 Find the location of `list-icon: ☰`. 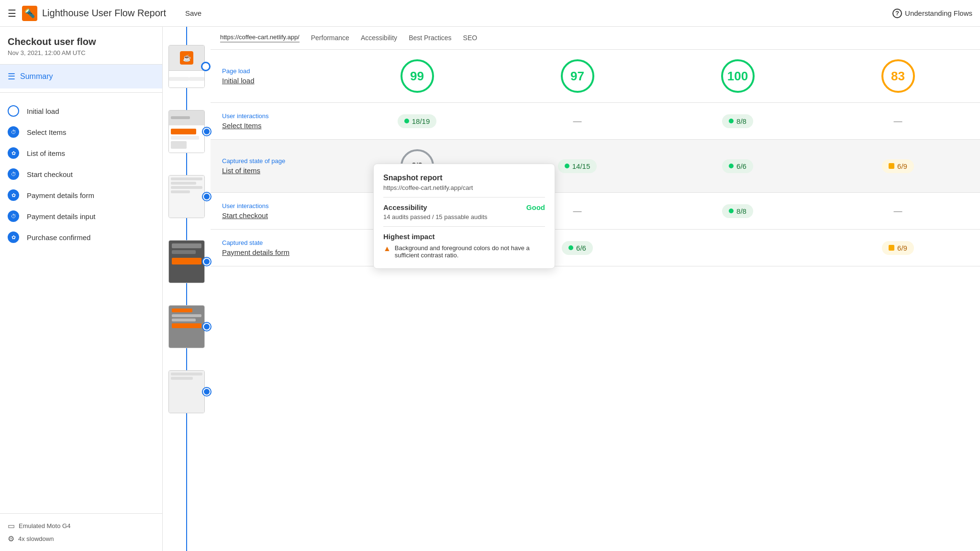

list-icon: ☰ is located at coordinates (11, 77).